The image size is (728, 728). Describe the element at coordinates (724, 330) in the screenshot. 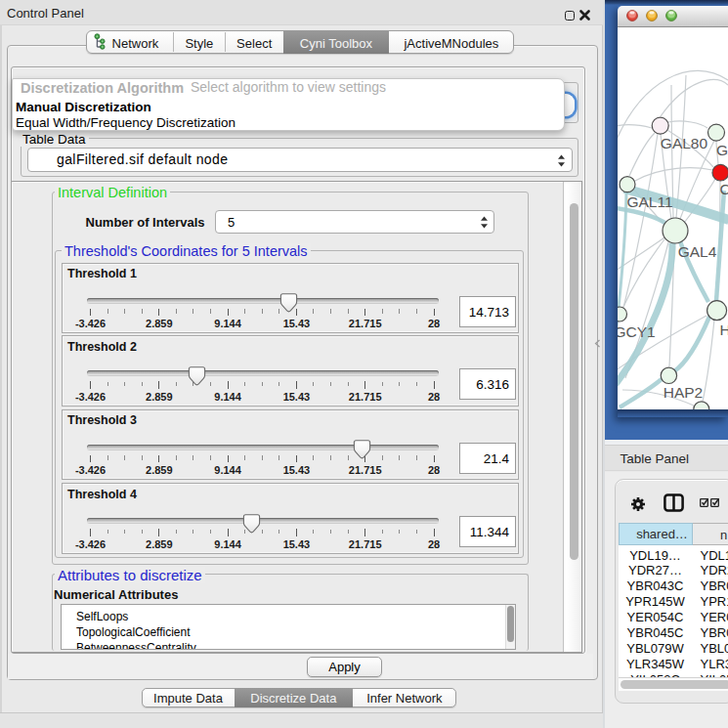

I see `svg-text: HTB1` at that location.